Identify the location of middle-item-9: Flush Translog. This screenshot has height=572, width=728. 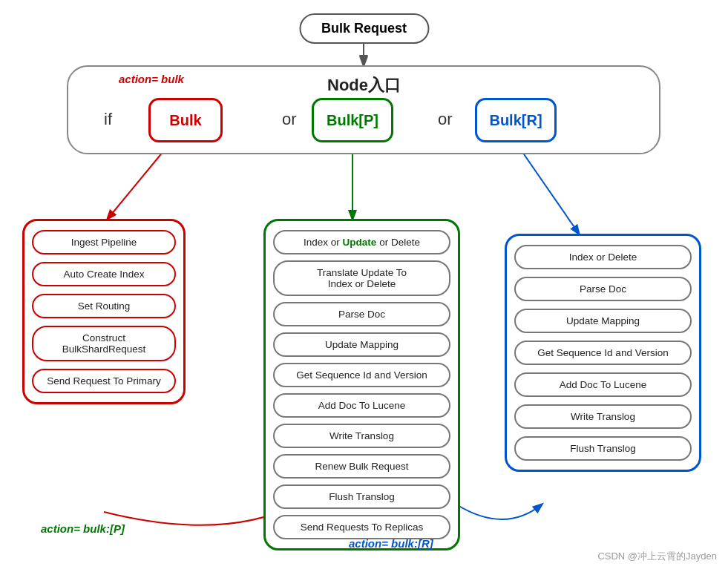
(362, 497).